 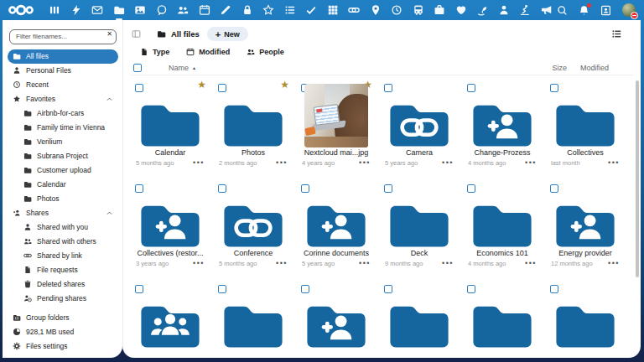 What do you see at coordinates (69, 241) in the screenshot?
I see `sidebar-item-shared-with-others: Shared with others` at bounding box center [69, 241].